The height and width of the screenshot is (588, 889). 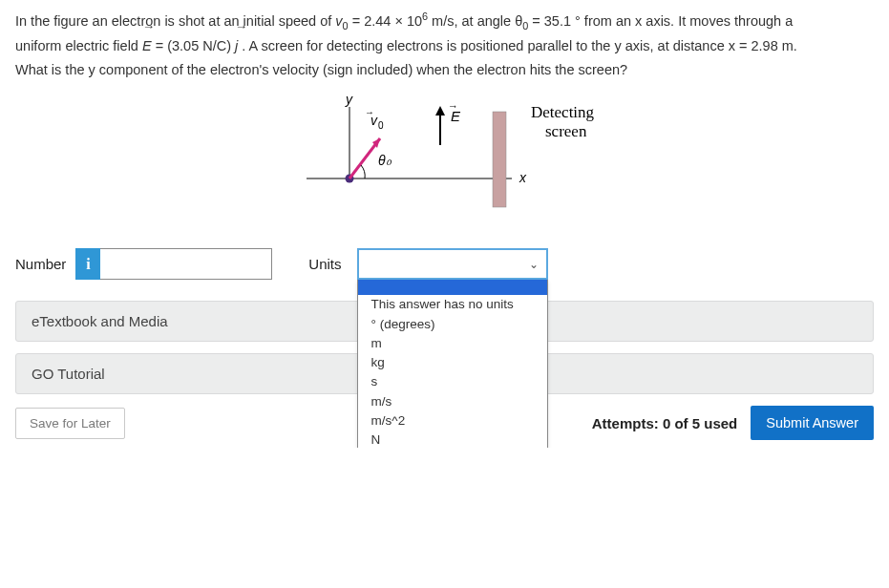 What do you see at coordinates (237, 46) in the screenshot?
I see `unit-vector-j: →j` at bounding box center [237, 46].